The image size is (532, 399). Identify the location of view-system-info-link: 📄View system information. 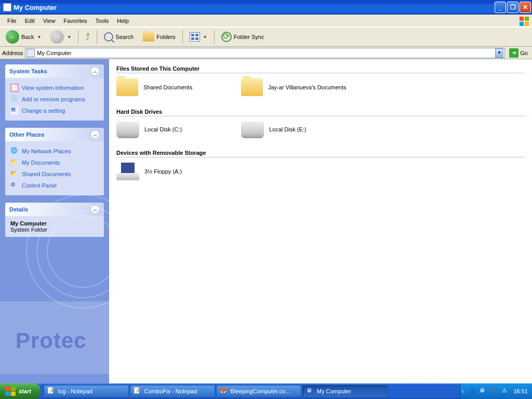
(55, 88).